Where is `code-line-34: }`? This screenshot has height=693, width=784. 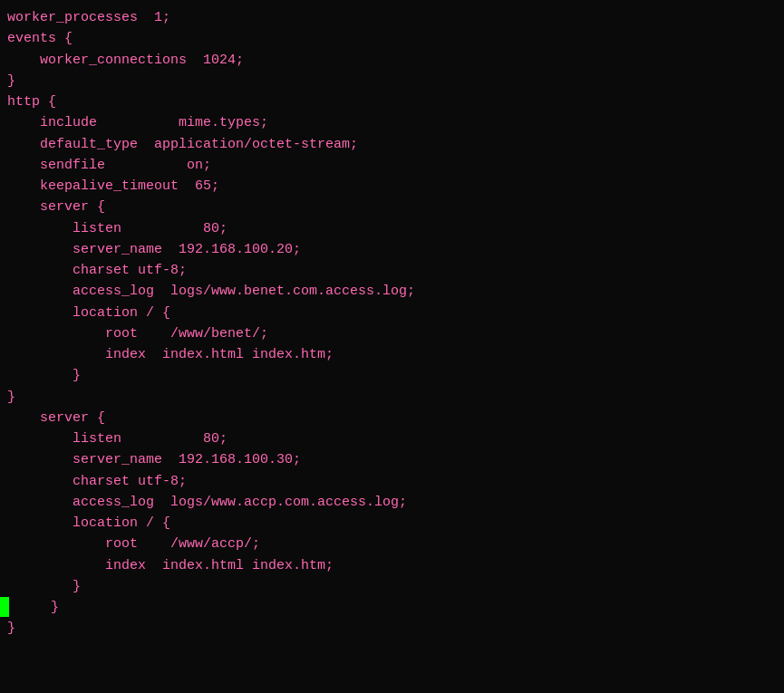
code-line-34: } is located at coordinates (392, 607).